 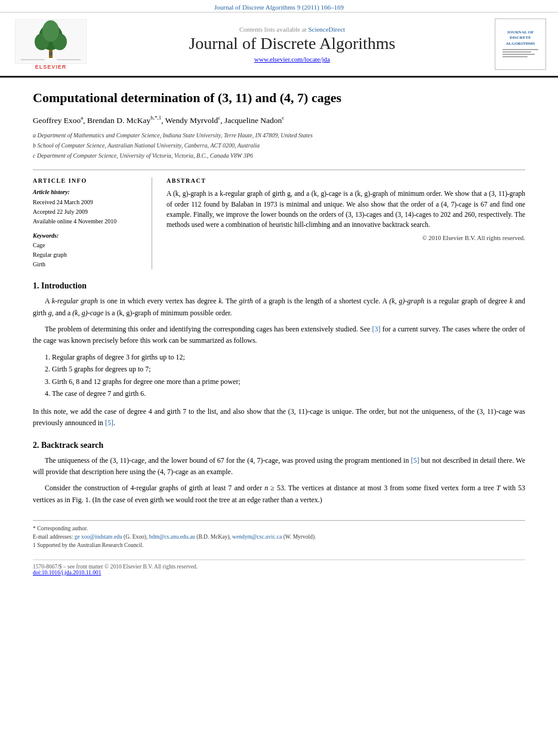 I want to click on section-2-title: 2. Backtrack search, so click(x=279, y=445).